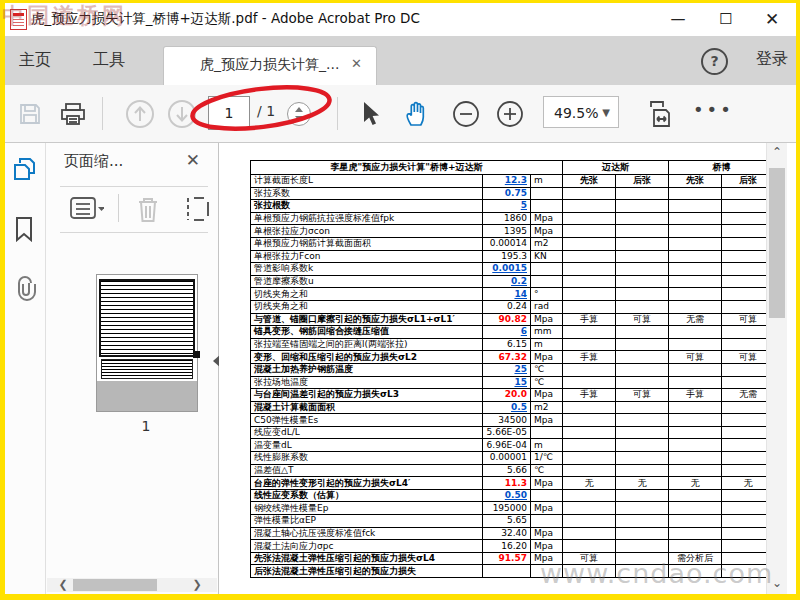  I want to click on pdf-file-icon, so click(18, 20).